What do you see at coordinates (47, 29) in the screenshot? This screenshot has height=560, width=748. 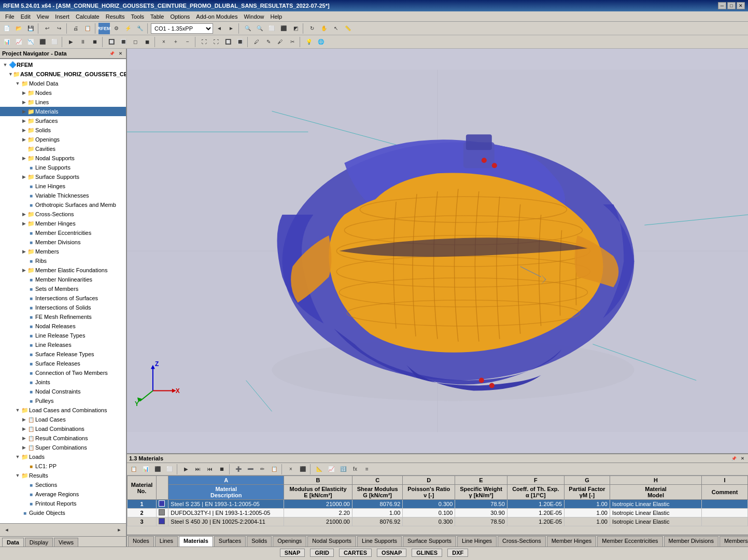 I see `tb-undo: ↩` at bounding box center [47, 29].